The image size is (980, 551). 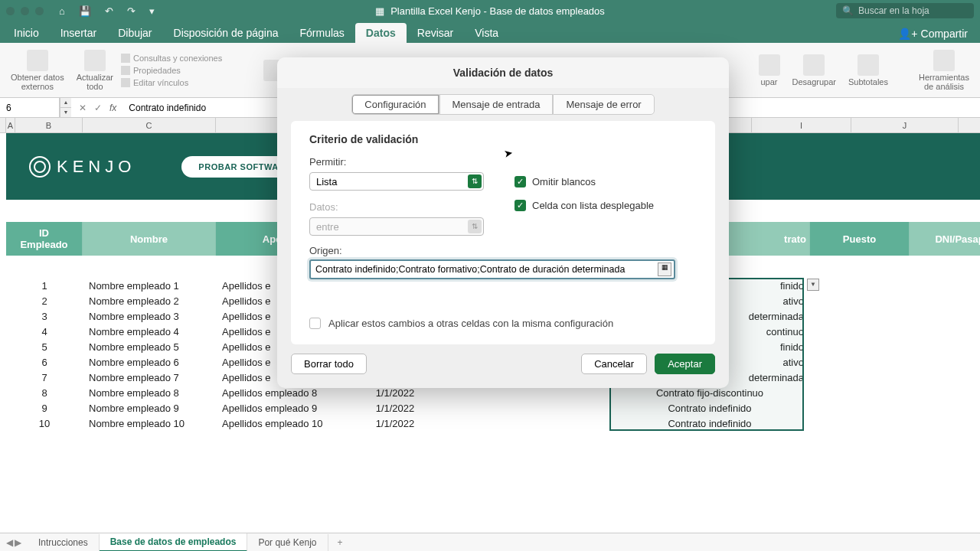 I want to click on spinner-down-icon: ▼, so click(x=66, y=113).